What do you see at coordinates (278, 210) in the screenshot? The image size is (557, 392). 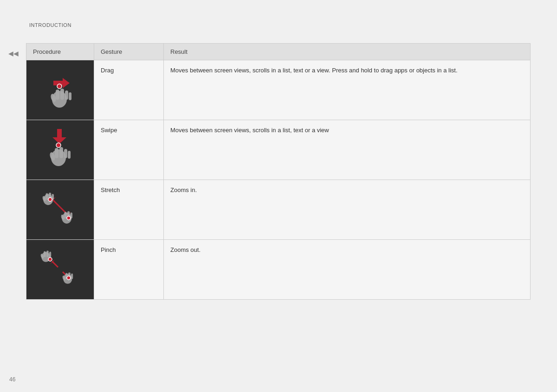 I see `table-row: StretchZooms in.` at bounding box center [278, 210].